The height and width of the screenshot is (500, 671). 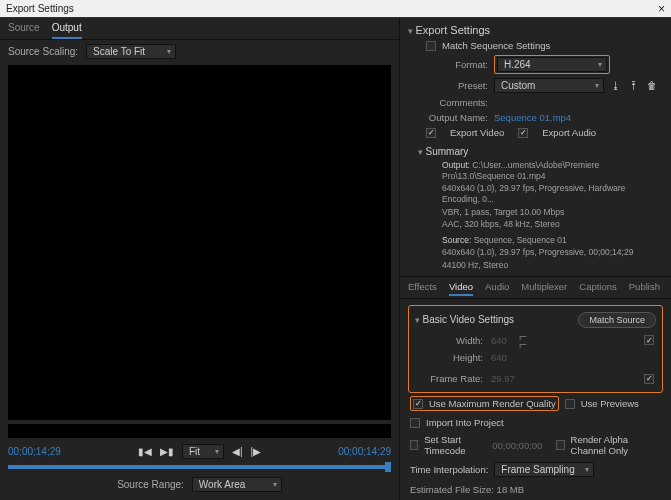 What do you see at coordinates (457, 102) in the screenshot?
I see `comments-label: Comments:` at bounding box center [457, 102].